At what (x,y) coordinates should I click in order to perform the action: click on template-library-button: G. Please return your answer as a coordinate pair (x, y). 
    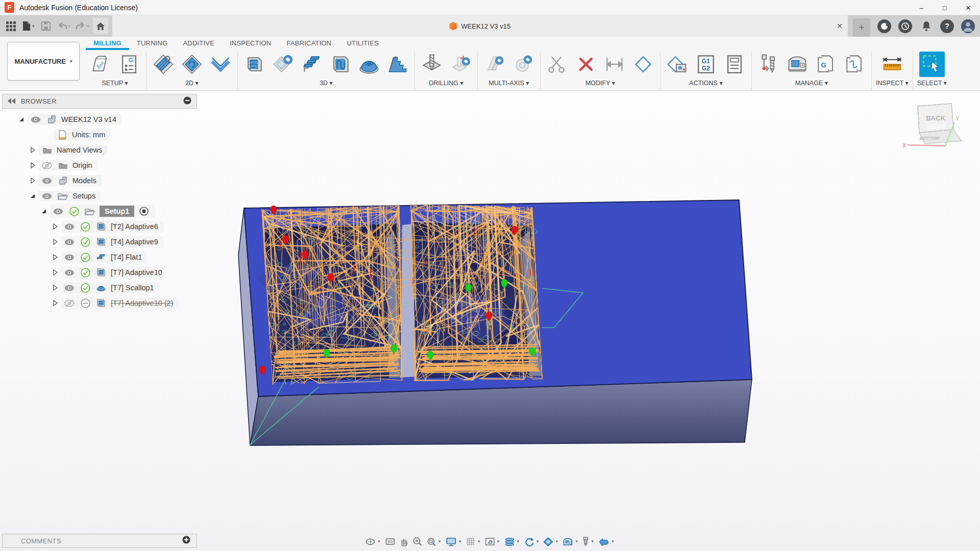
    Looking at the image, I should click on (826, 64).